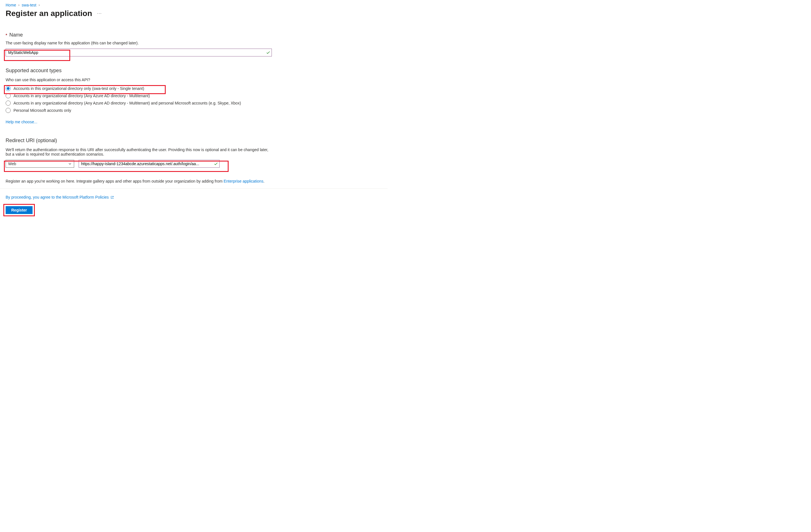 The width and height of the screenshot is (811, 532). What do you see at coordinates (149, 164) in the screenshot?
I see `redirect-uri-input` at bounding box center [149, 164].